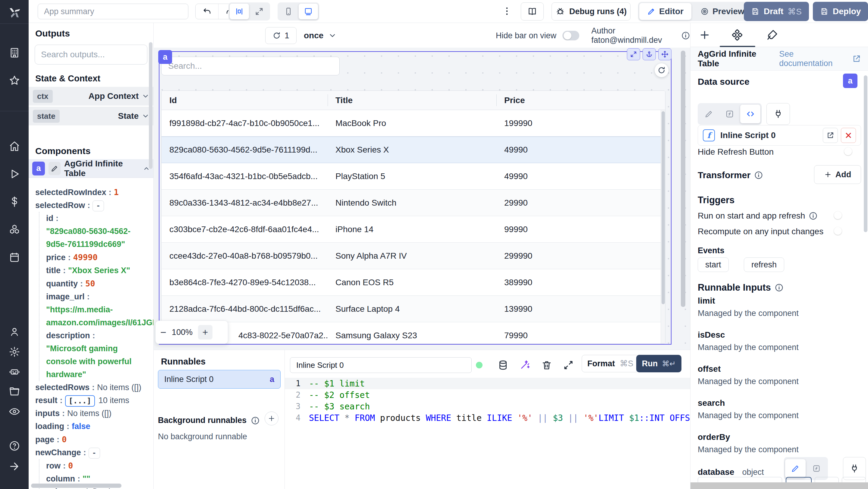 This screenshot has width=868, height=489. Describe the element at coordinates (413, 123) in the screenshot. I see `table-row: f991898d-cb27-4ac7-b10c-0b9050ce1...MacB…` at that location.